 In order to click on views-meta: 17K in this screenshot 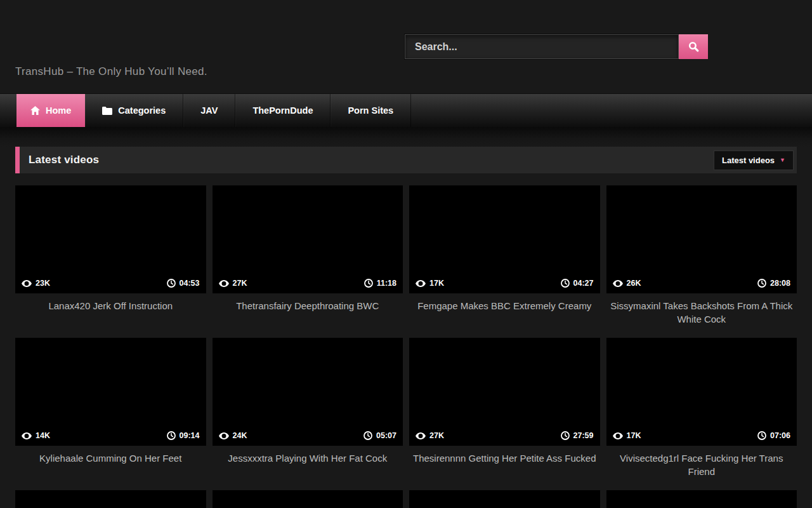, I will do `click(430, 283)`.